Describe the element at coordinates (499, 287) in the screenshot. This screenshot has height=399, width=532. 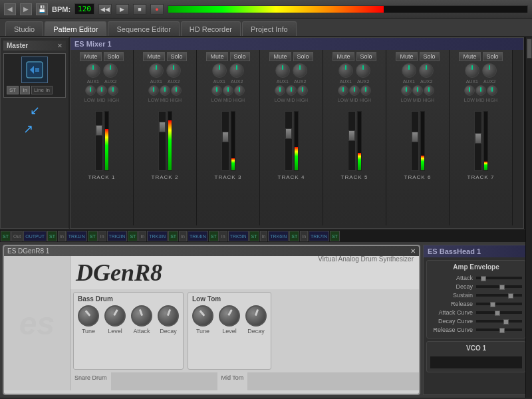
I see `decay-slider` at that location.